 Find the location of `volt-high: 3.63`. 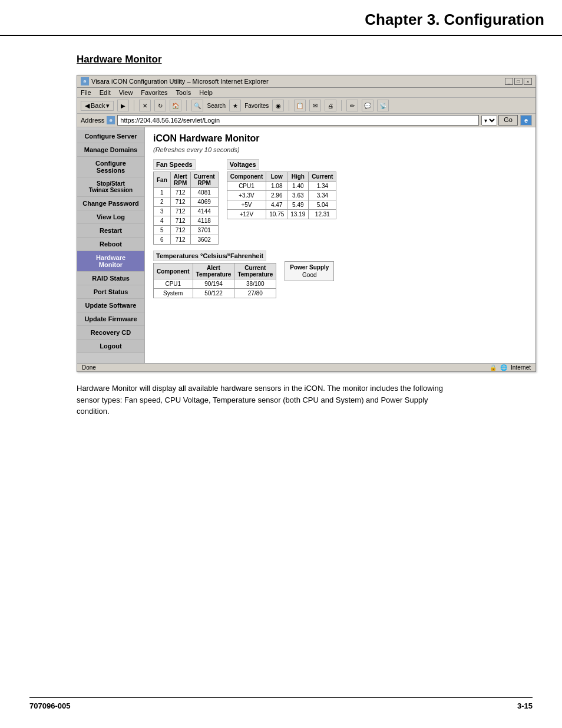

volt-high: 3.63 is located at coordinates (298, 196).